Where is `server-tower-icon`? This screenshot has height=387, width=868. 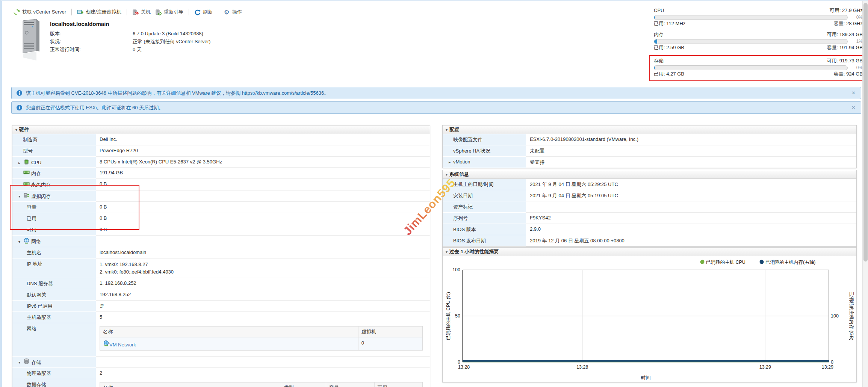 server-tower-icon is located at coordinates (30, 41).